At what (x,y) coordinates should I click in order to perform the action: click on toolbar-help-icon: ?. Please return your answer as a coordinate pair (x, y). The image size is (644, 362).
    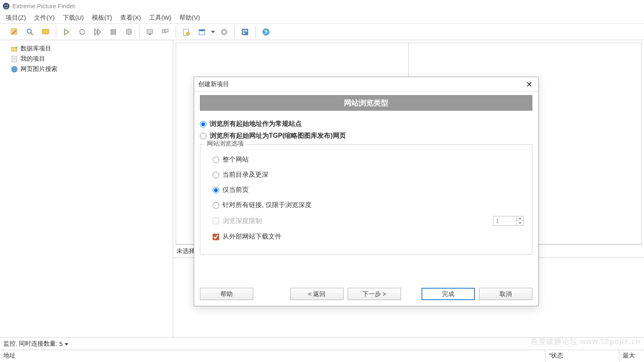
    Looking at the image, I should click on (266, 32).